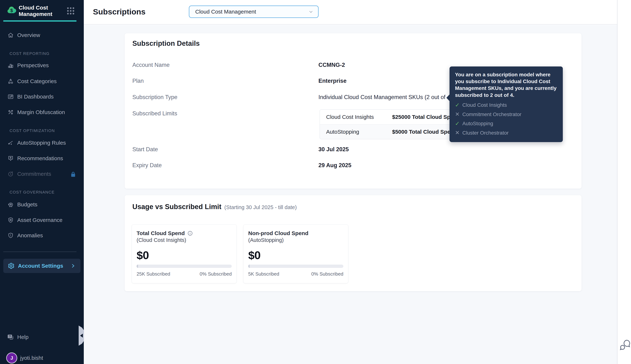 Image resolution: width=631 pixels, height=364 pixels. I want to click on sidebar-item-perspectives: Perspectives, so click(42, 66).